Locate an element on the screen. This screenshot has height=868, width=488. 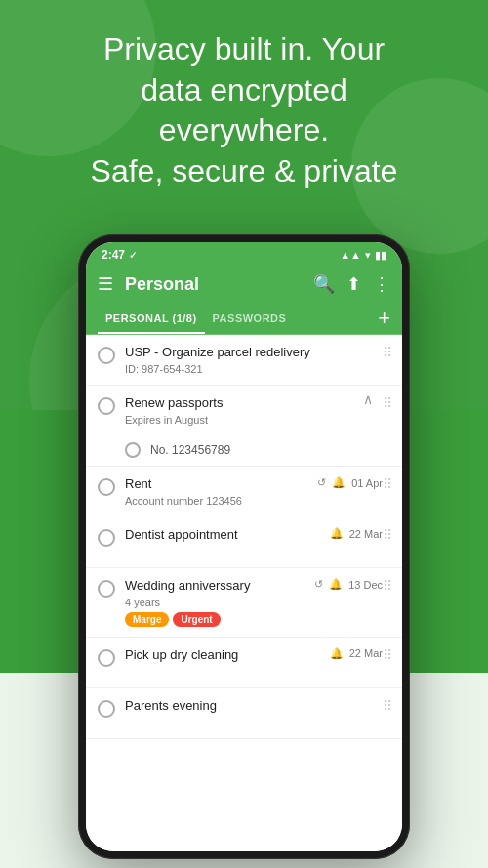
item-content: Pick up dry cleaning is located at coordinates (224, 656).